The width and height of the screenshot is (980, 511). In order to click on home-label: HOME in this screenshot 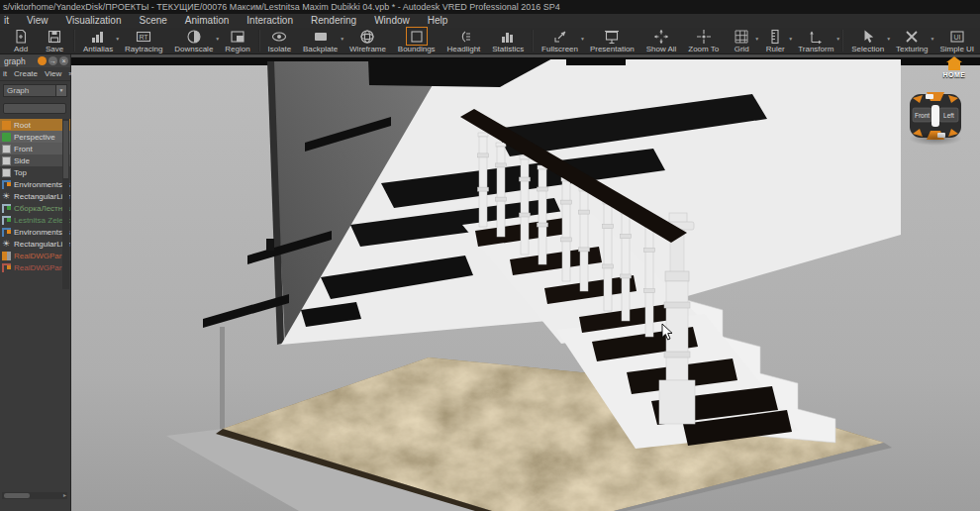, I will do `click(954, 75)`.